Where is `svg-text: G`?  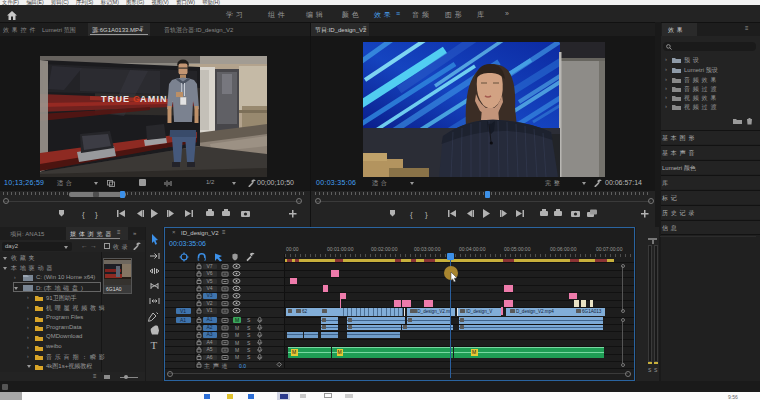
svg-text: G is located at coordinates (136, 99).